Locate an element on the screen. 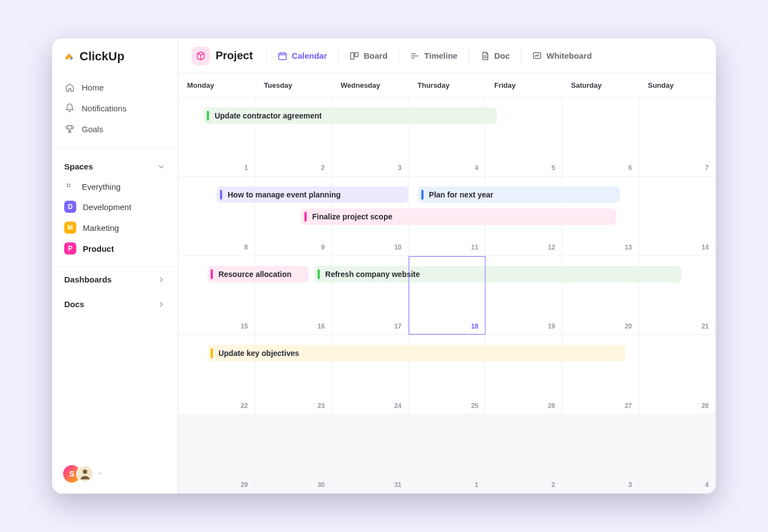 The image size is (768, 532). day-number: 3 is located at coordinates (630, 485).